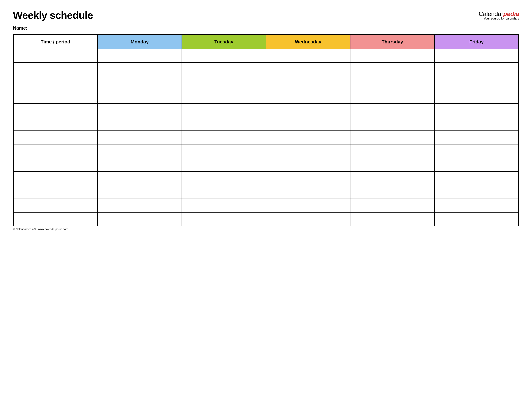 The width and height of the screenshot is (532, 401). I want to click on brand-tagline: Your source for calendars, so click(499, 19).